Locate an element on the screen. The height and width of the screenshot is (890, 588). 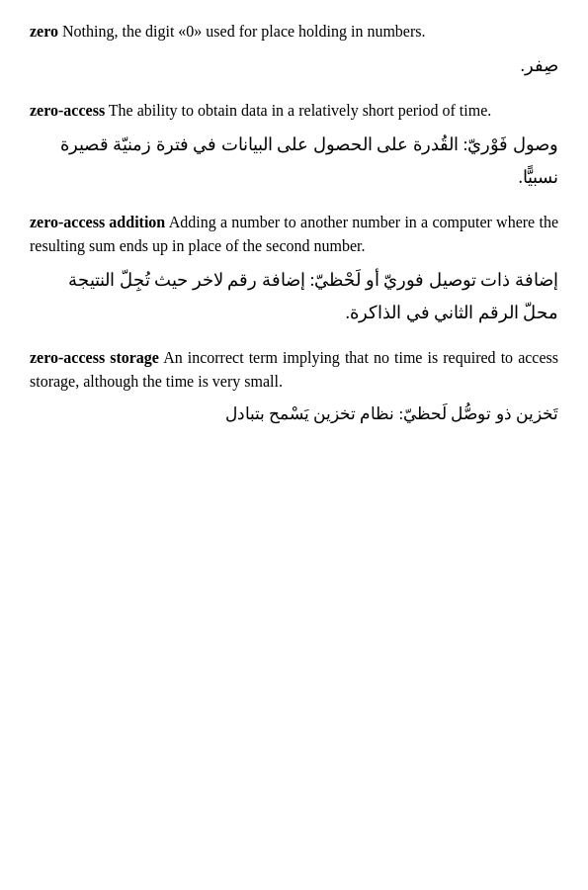
term-zero-access-addition: zero-access addition is located at coordinates (97, 222).